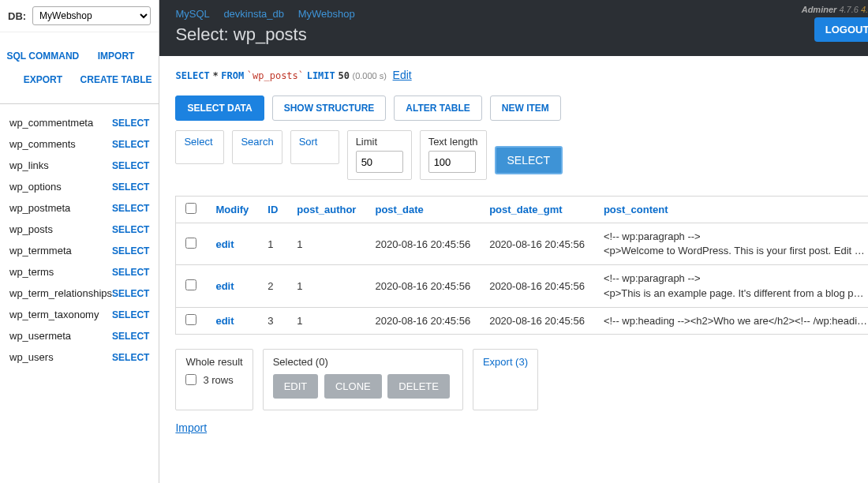 The height and width of the screenshot is (483, 868). What do you see at coordinates (330, 108) in the screenshot?
I see `tab-show-structure: SHOW STRUCTURE` at bounding box center [330, 108].